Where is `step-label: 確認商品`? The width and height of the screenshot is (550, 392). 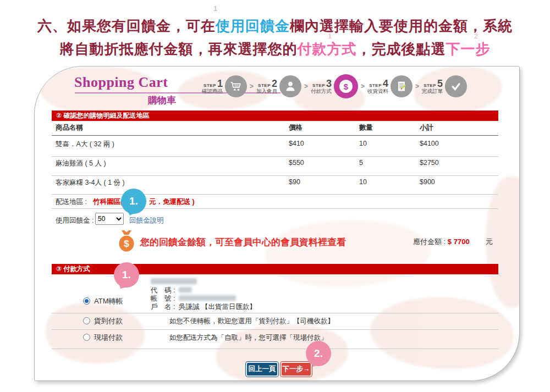
step-label: 確認商品 is located at coordinates (212, 91).